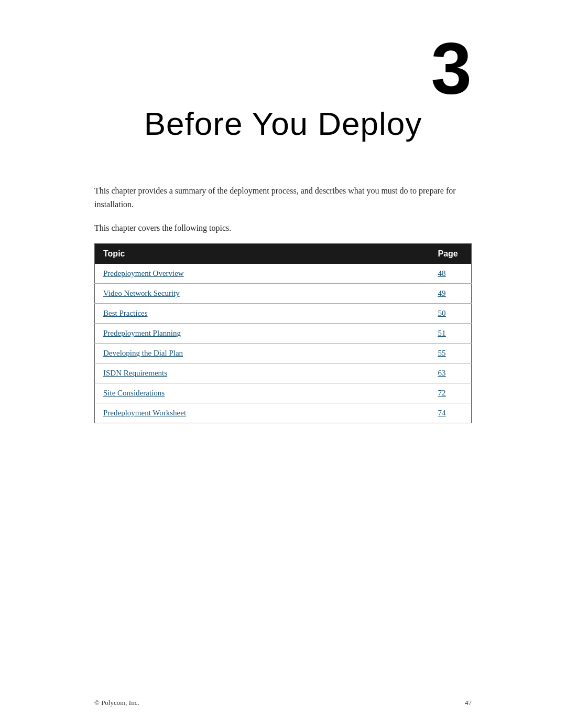 Image resolution: width=566 pixels, height=728 pixels. I want to click on table-row: Site Considerations72, so click(283, 393).